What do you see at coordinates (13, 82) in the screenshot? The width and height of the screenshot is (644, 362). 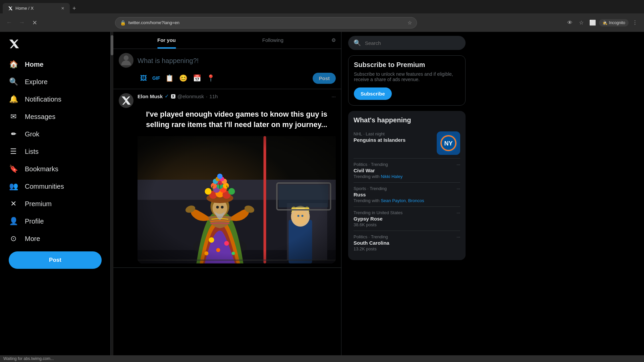 I see `search-nav-icon: 🔍` at bounding box center [13, 82].